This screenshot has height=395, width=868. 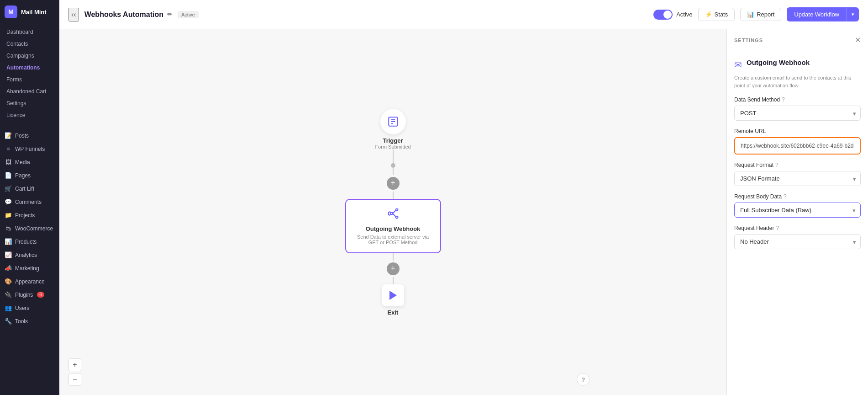 I want to click on report-button: 📊 Report, so click(x=761, y=15).